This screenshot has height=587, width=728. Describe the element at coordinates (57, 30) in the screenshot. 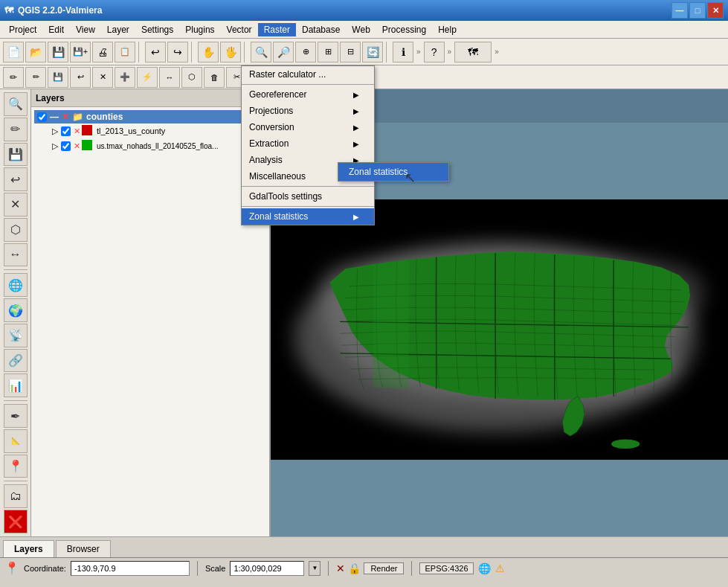

I see `menu-edit: Edit` at that location.